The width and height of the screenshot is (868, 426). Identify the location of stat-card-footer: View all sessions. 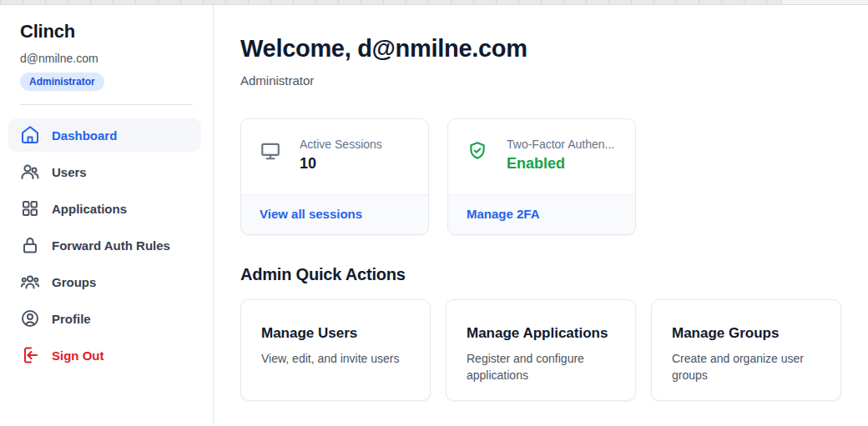
(335, 214).